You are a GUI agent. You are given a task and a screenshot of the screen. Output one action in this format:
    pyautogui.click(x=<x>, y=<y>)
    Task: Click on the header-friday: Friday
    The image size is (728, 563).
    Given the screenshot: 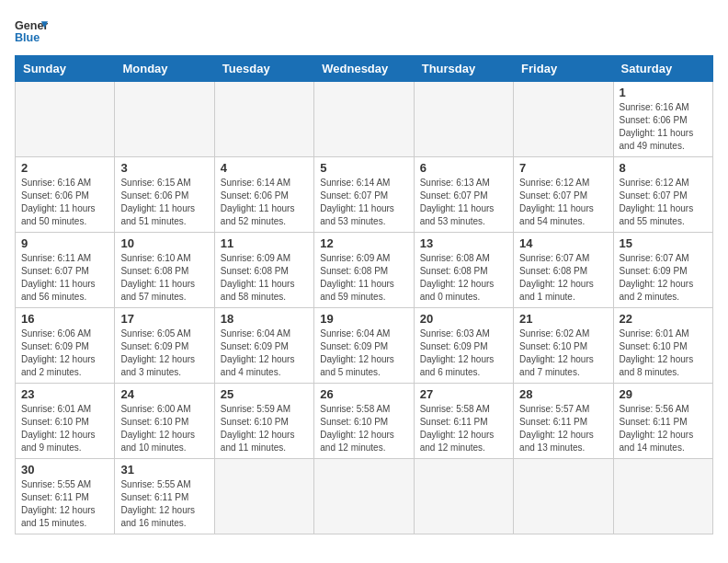 What is the action you would take?
    pyautogui.click(x=563, y=69)
    